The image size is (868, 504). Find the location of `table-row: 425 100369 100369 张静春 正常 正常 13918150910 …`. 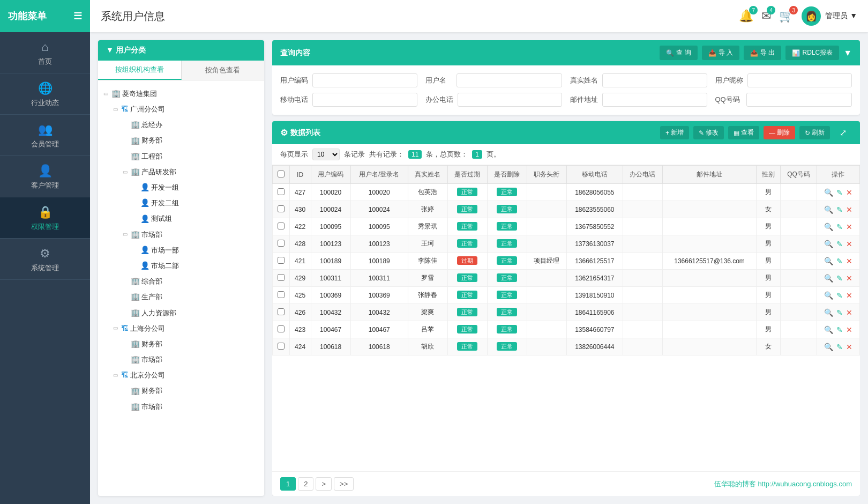

table-row: 425 100369 100369 张静春 正常 正常 13918150910 … is located at coordinates (566, 295).